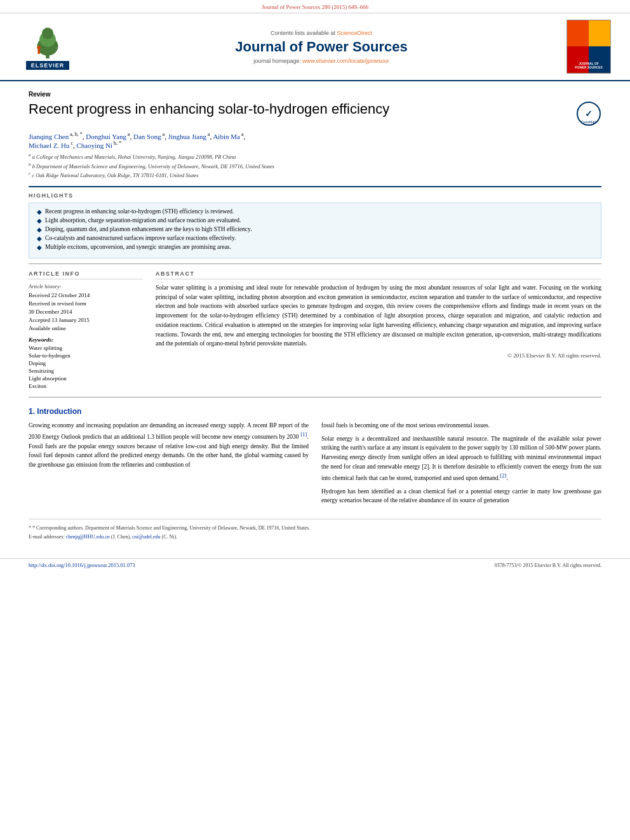 The height and width of the screenshot is (840, 630). What do you see at coordinates (315, 330) in the screenshot?
I see `article-info-abstract-section: ARTICLE INFO Article history: Received 2…` at bounding box center [315, 330].